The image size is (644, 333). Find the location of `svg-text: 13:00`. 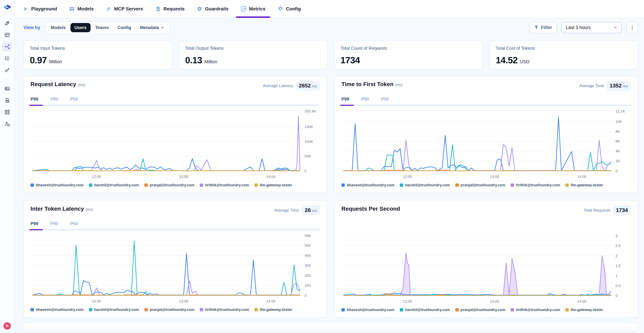

svg-text: 13:00 is located at coordinates (494, 301).